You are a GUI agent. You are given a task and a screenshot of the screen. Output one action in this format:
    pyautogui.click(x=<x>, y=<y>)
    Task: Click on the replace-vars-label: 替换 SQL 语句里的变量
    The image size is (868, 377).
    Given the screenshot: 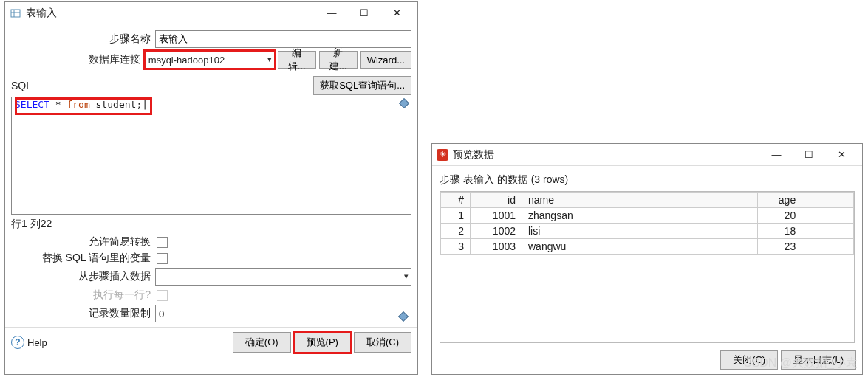 What is the action you would take?
    pyautogui.click(x=83, y=258)
    